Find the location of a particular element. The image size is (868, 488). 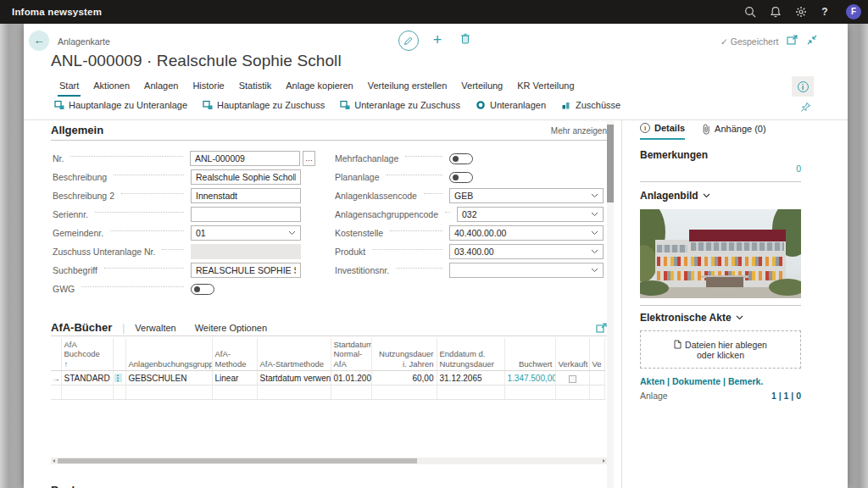

col-startdatum: Startdatum Normal-AfA is located at coordinates (351, 354).